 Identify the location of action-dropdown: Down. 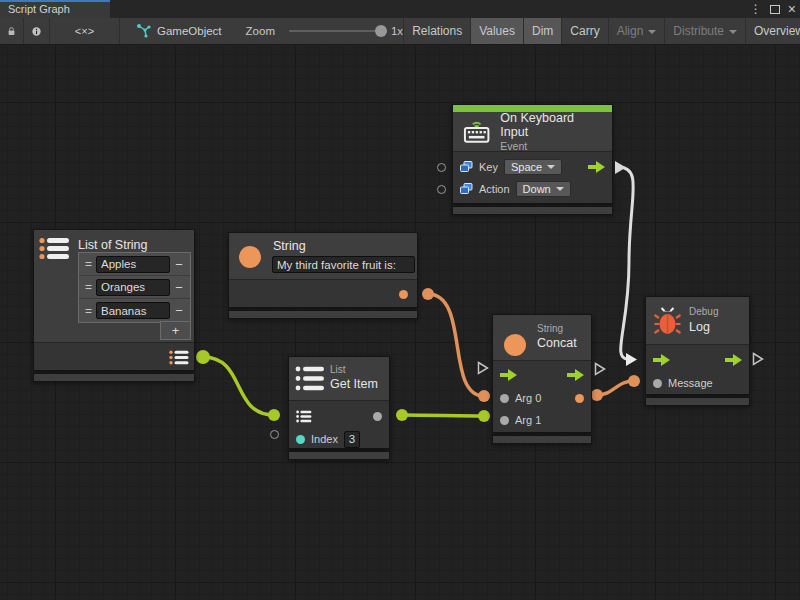
(544, 189).